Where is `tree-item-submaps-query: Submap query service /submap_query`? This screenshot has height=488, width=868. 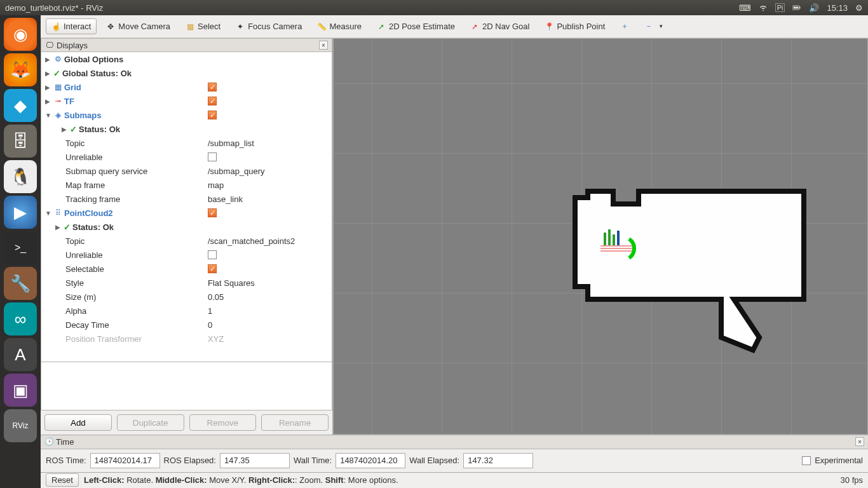 tree-item-submaps-query: Submap query service /submap_query is located at coordinates (187, 171).